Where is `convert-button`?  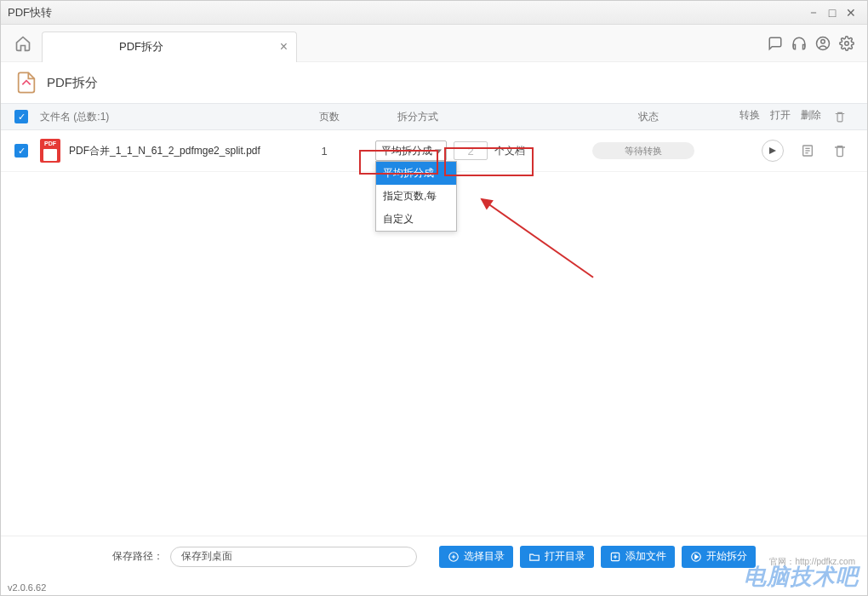 convert-button is located at coordinates (773, 151).